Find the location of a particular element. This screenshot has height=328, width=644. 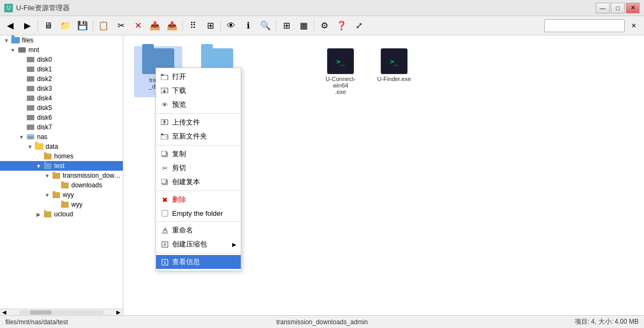

settings-button: ⚙ is located at coordinates (324, 26).